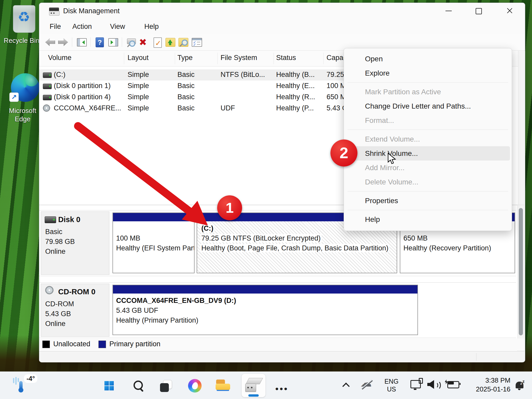 This screenshot has height=399, width=532. Describe the element at coordinates (368, 384) in the screenshot. I see `onedrive-paused-icon: ☁` at that location.